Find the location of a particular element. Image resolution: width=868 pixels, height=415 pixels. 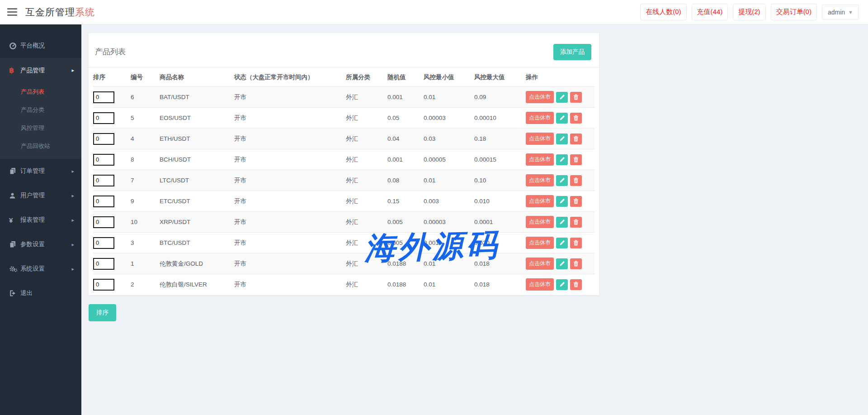

stat-badge-recharge: 充值(44) is located at coordinates (710, 12).